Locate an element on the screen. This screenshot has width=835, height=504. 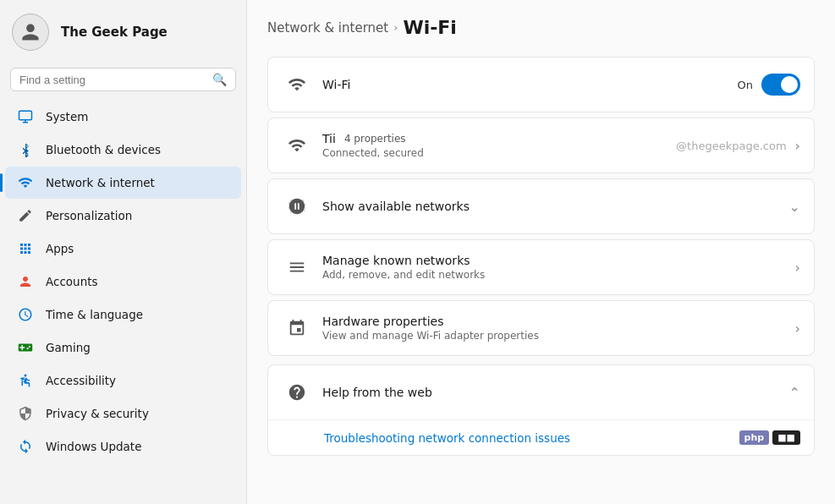
chevron-down-icon: ⌄ is located at coordinates (795, 206).